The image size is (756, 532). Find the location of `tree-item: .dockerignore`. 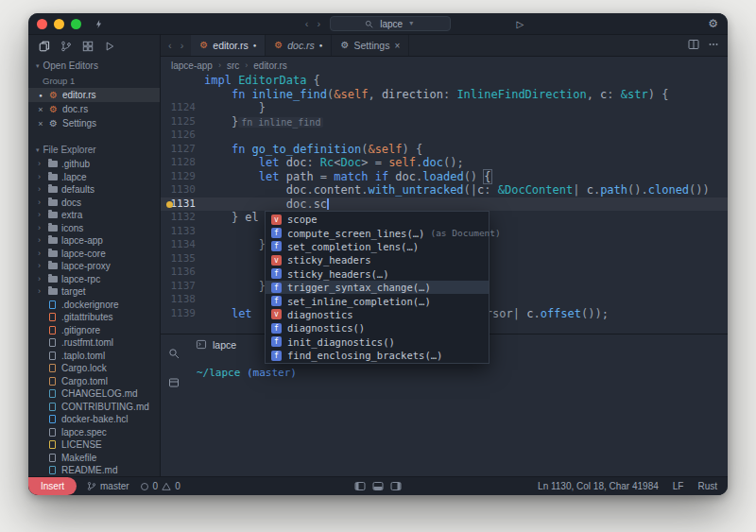

tree-item: .dockerignore is located at coordinates (94, 305).